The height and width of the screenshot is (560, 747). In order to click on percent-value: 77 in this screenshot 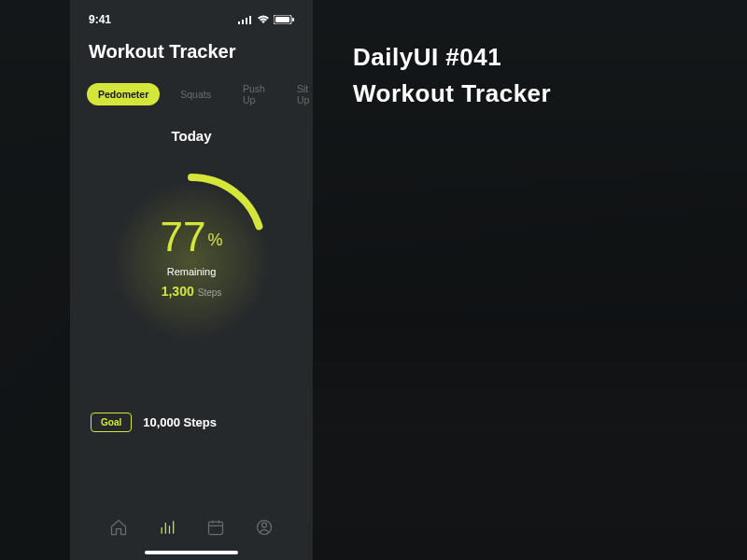, I will do `click(183, 237)`.